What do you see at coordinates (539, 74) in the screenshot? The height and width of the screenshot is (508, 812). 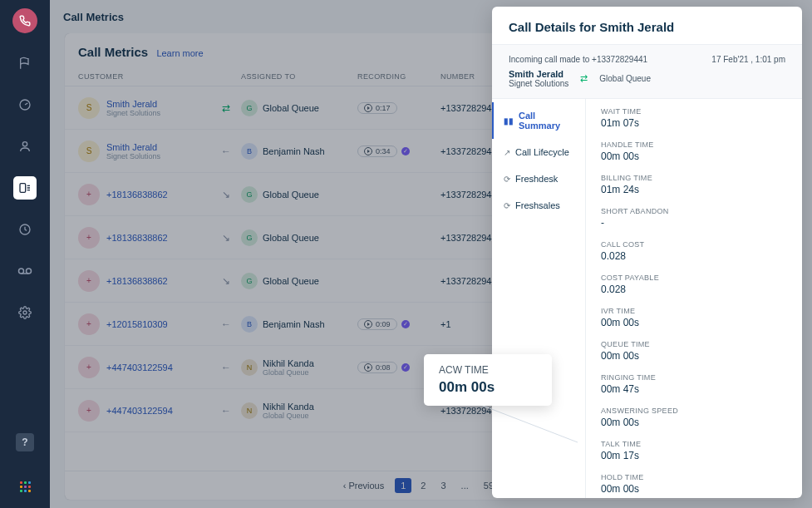 I see `context-caller: Smith Jerald` at bounding box center [539, 74].